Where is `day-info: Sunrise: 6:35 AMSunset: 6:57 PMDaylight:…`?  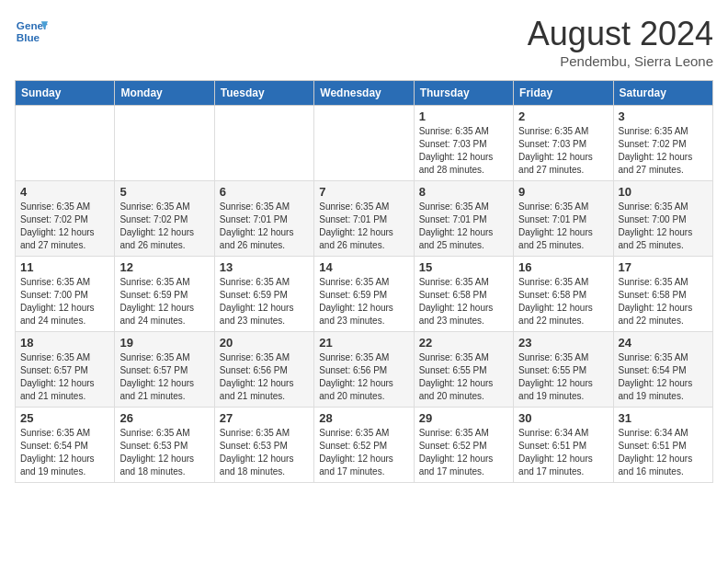 day-info: Sunrise: 6:35 AMSunset: 6:57 PMDaylight:… is located at coordinates (64, 377).